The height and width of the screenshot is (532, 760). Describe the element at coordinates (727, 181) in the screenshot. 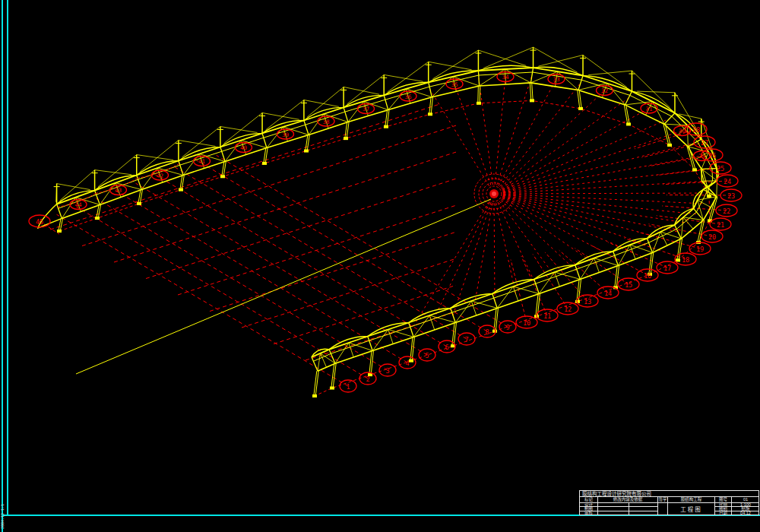

I see `axis-bubble: 24` at that location.